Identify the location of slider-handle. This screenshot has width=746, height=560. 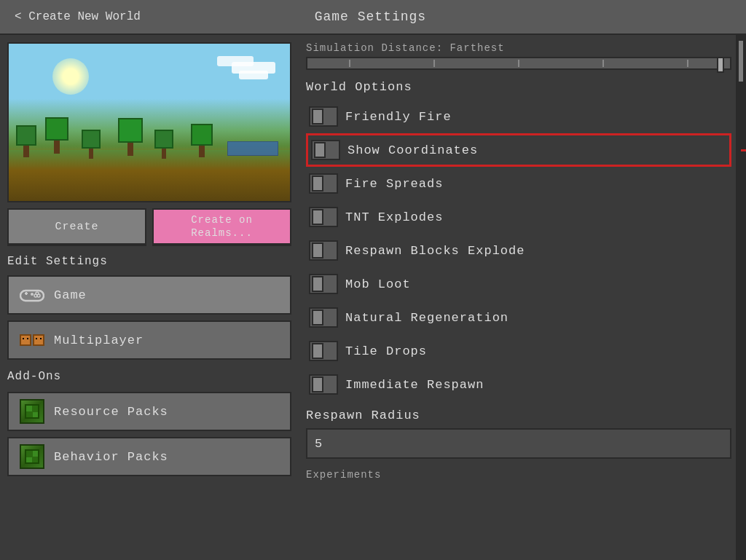
(721, 65).